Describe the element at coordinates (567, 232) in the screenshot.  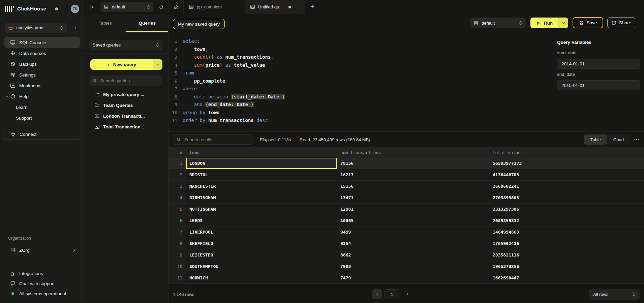
I see `table-cell: 1464994863` at that location.